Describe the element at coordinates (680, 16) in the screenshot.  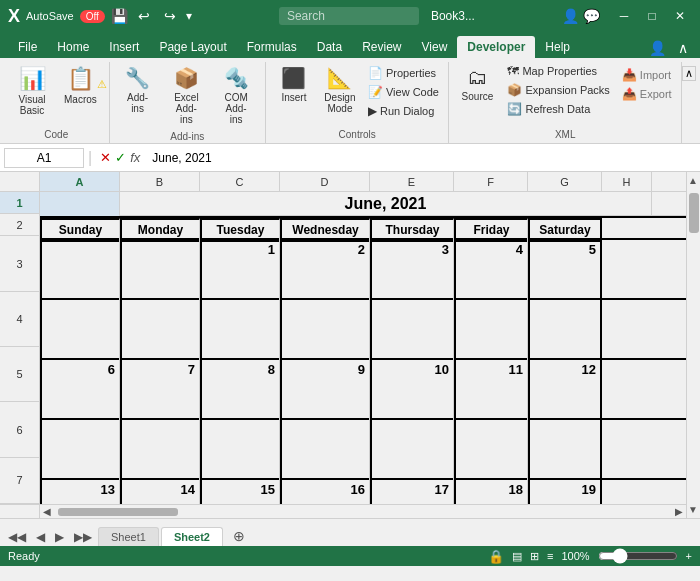
I see `close-button: ✕` at that location.